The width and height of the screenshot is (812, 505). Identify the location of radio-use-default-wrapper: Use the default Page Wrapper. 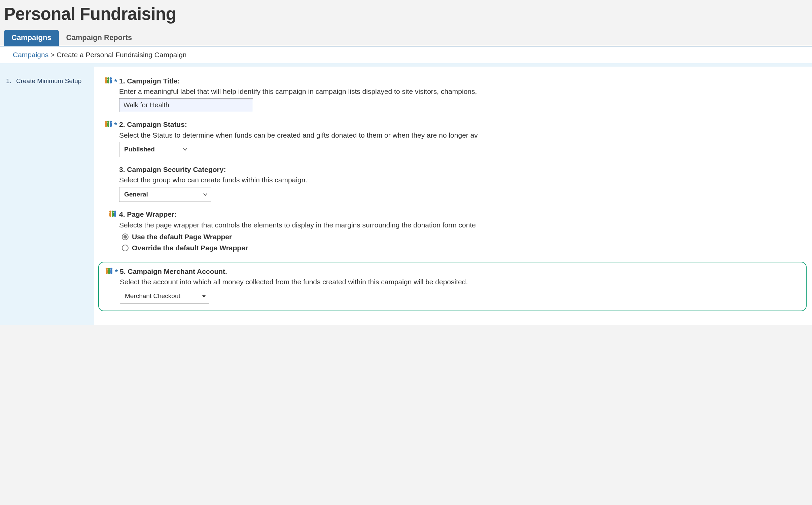
(467, 237).